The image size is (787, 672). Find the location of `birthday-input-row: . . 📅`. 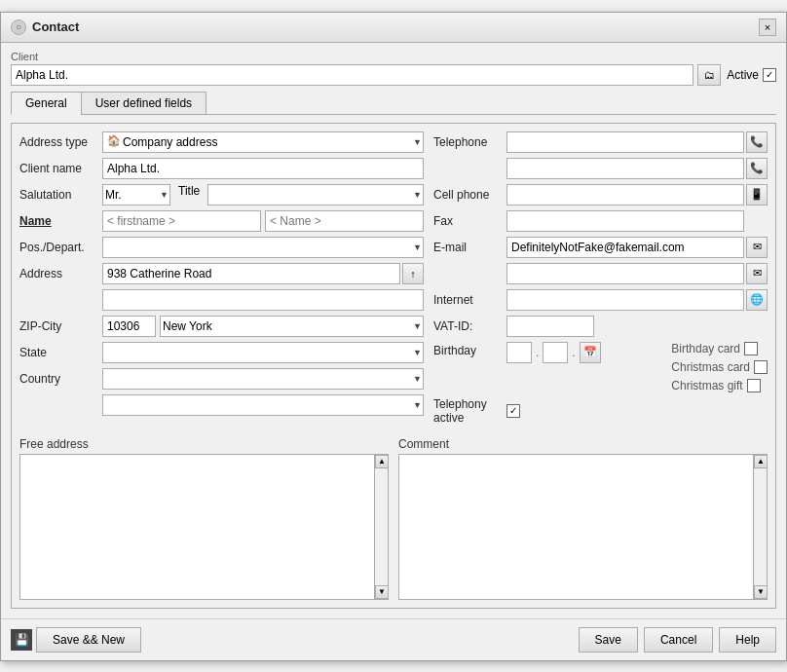

birthday-input-row: . . 📅 is located at coordinates (584, 353).